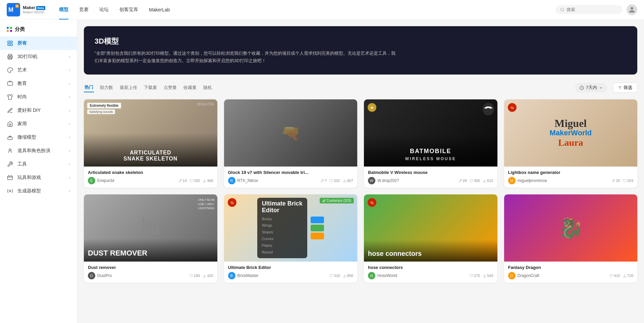 The height and width of the screenshot is (323, 644). What do you see at coordinates (571, 228) in the screenshot?
I see `card-image-dragon: 🐉` at bounding box center [571, 228].